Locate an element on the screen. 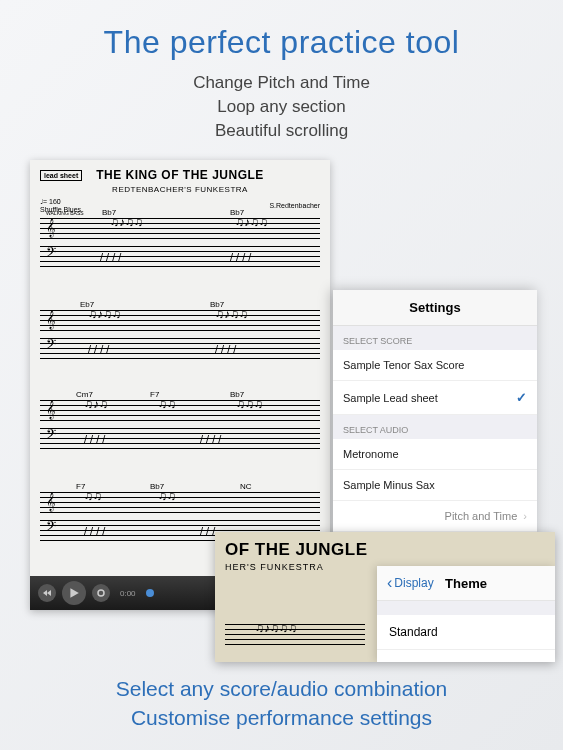  pitch-and-time-link: Pitch and Time › is located at coordinates (435, 516).